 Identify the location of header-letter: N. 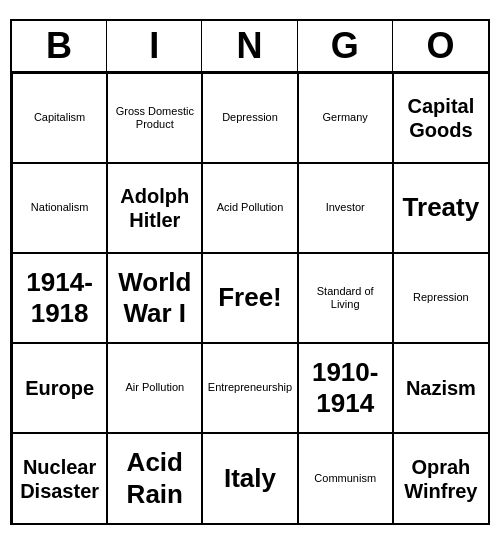
(250, 46).